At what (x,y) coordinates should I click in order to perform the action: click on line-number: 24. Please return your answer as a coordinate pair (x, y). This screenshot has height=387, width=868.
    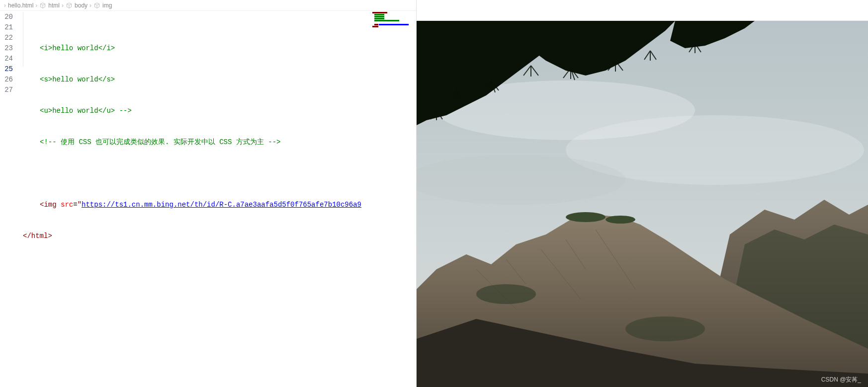
    Looking at the image, I should click on (9, 59).